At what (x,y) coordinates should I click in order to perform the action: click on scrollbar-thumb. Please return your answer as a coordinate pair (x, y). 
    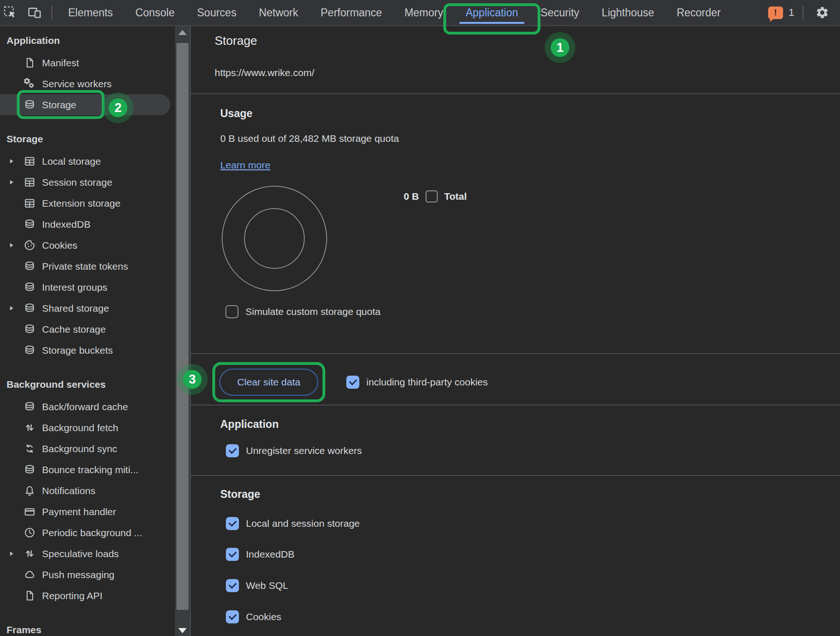
    Looking at the image, I should click on (182, 327).